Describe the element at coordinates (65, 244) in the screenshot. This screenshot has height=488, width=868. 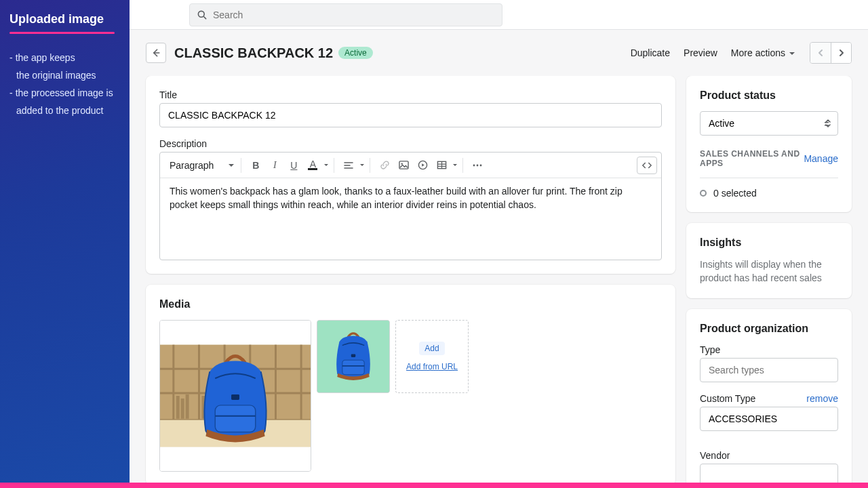
I see `info-sidebar: Uploaded image -the app keeps the origin…` at that location.